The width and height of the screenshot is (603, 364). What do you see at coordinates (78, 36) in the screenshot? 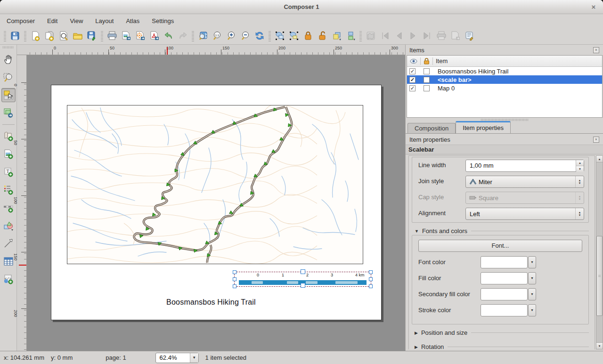
I see `open-button` at bounding box center [78, 36].